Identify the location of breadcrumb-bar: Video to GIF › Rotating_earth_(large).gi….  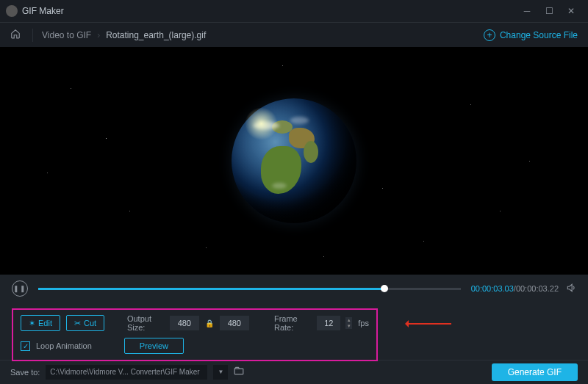
(294, 35).